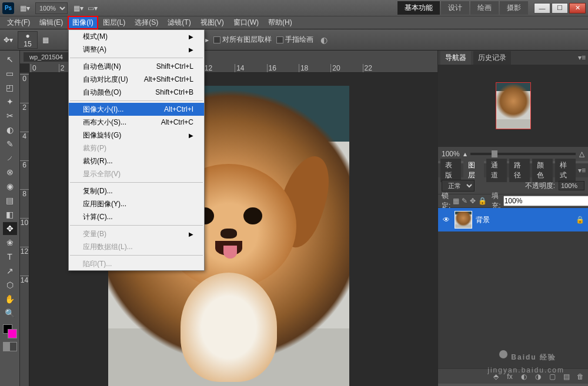 The width and height of the screenshot is (588, 386). I want to click on menu-view: 视图(V), so click(212, 22).